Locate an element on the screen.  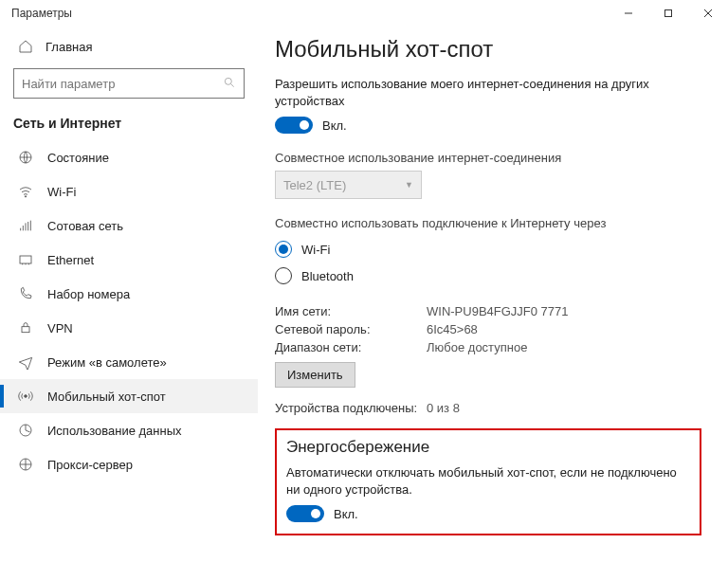
edit-button-label: Изменить is located at coordinates (315, 375).